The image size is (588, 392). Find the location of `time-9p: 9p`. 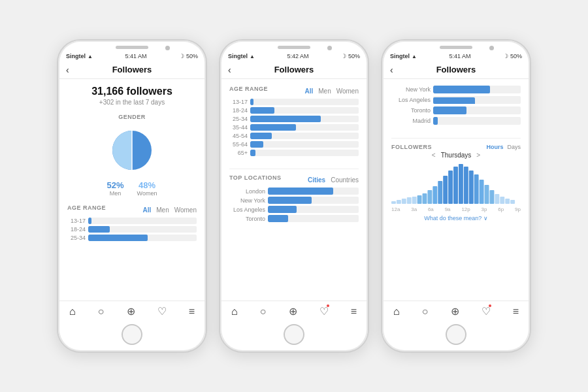

time-9p: 9p is located at coordinates (517, 209).